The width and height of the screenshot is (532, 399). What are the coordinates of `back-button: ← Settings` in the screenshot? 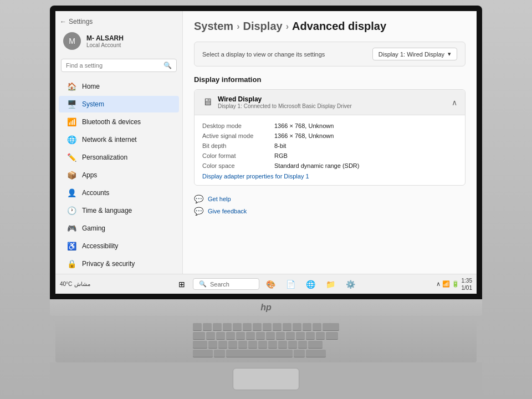 It's located at (119, 22).